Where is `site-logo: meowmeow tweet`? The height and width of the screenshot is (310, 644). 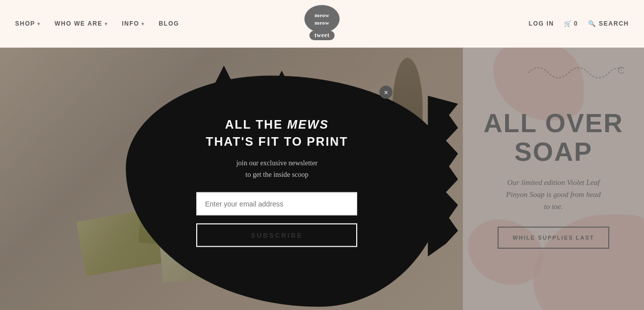
site-logo: meowmeow tweet is located at coordinates (322, 23).